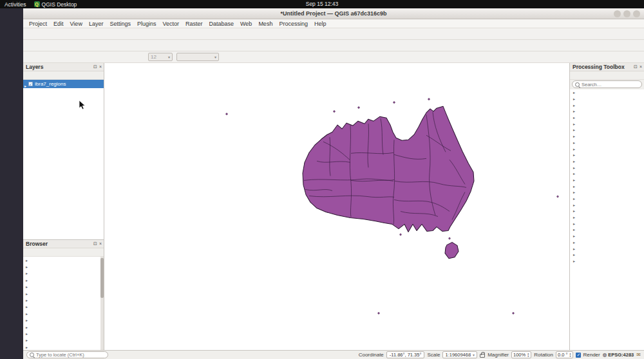  What do you see at coordinates (564, 355) in the screenshot?
I see `rotation-spinbox: 0.0 °` at bounding box center [564, 355].